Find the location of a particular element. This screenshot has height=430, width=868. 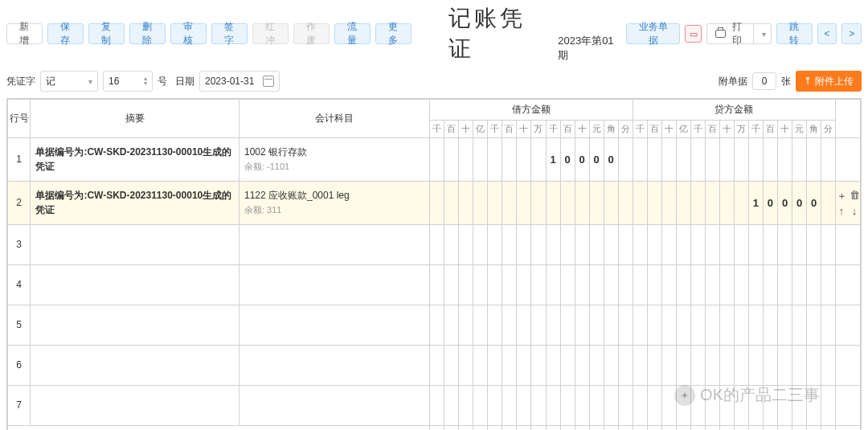

row-actions: ＋ 🗑 ↑ ↓ is located at coordinates (849, 203).